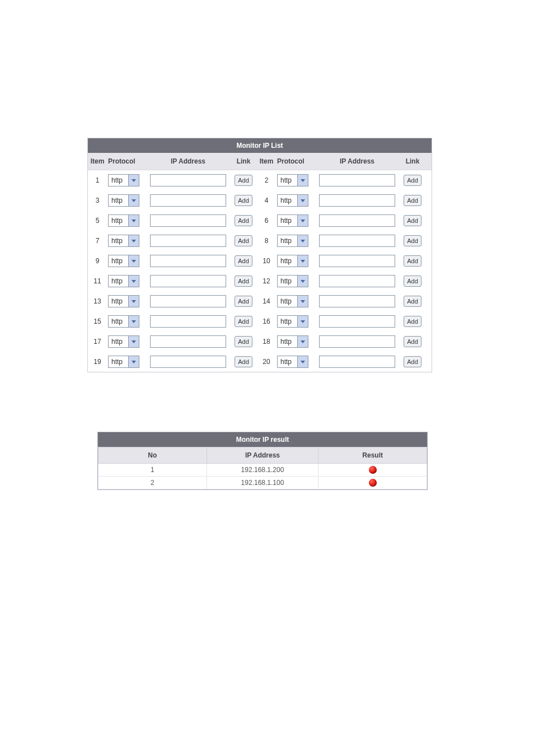  What do you see at coordinates (97, 221) in the screenshot?
I see `item-number: 5` at bounding box center [97, 221].